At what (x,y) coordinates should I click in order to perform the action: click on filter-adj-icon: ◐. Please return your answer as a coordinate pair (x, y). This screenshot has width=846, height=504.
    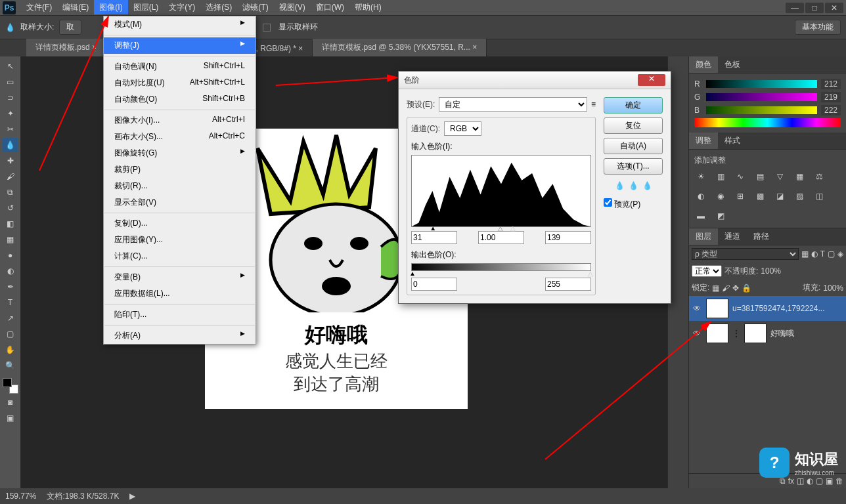
    Looking at the image, I should click on (814, 254).